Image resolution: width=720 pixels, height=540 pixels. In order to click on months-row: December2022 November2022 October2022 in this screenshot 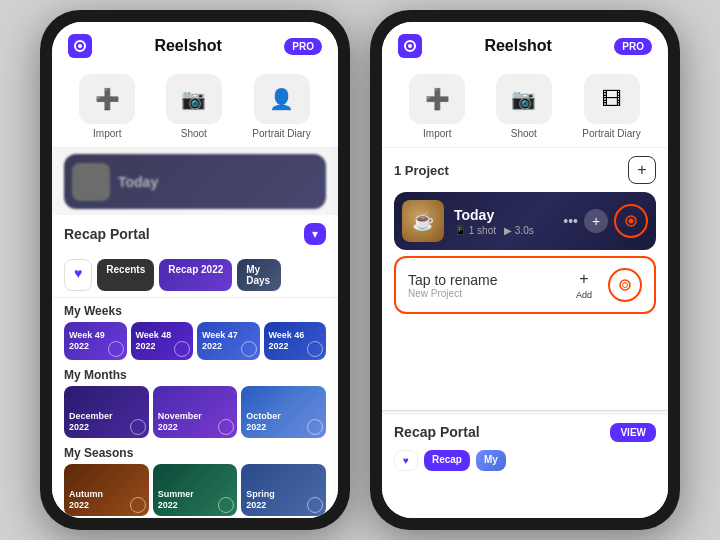, I will do `click(195, 412)`.